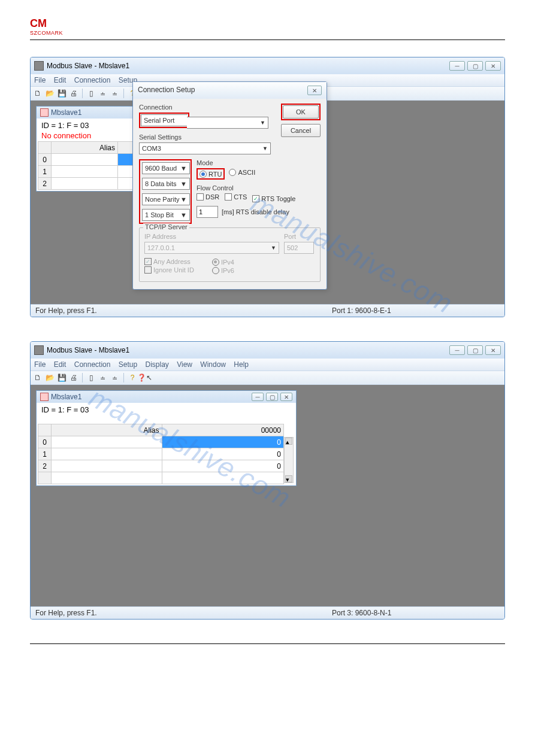  What do you see at coordinates (132, 378) in the screenshot?
I see `about-icon: ?` at bounding box center [132, 378].